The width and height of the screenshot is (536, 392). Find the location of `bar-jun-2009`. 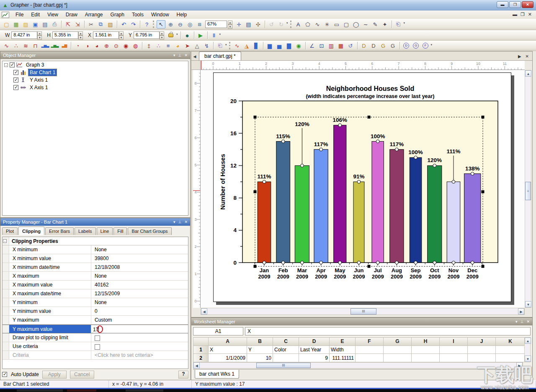

bar-jun-2009 is located at coordinates (359, 222).